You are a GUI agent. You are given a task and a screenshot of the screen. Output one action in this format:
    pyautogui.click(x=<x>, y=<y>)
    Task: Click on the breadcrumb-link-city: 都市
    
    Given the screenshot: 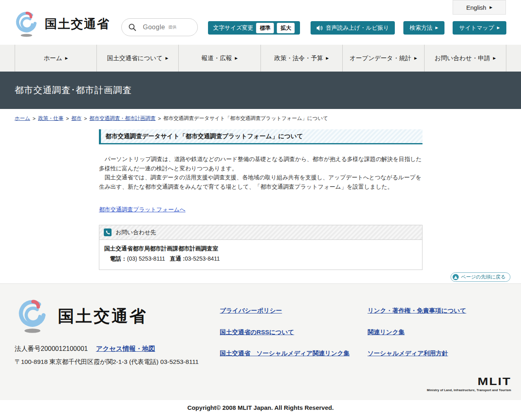 What is the action you would take?
    pyautogui.click(x=77, y=119)
    